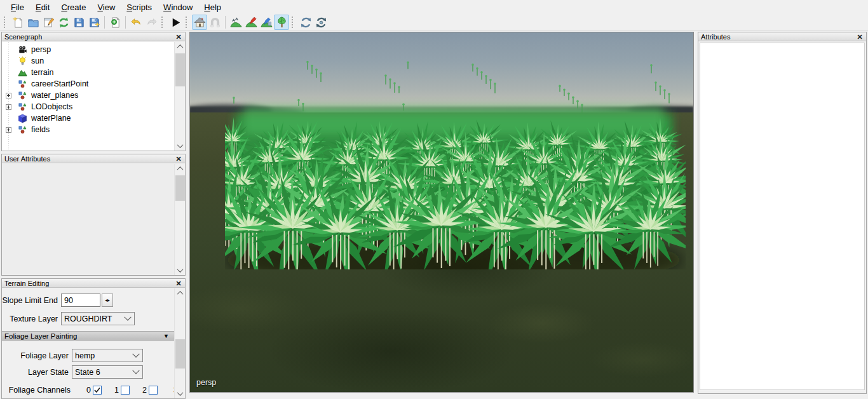 The height and width of the screenshot is (399, 868). What do you see at coordinates (236, 22) in the screenshot?
I see `terrain-sculpt-button` at bounding box center [236, 22].